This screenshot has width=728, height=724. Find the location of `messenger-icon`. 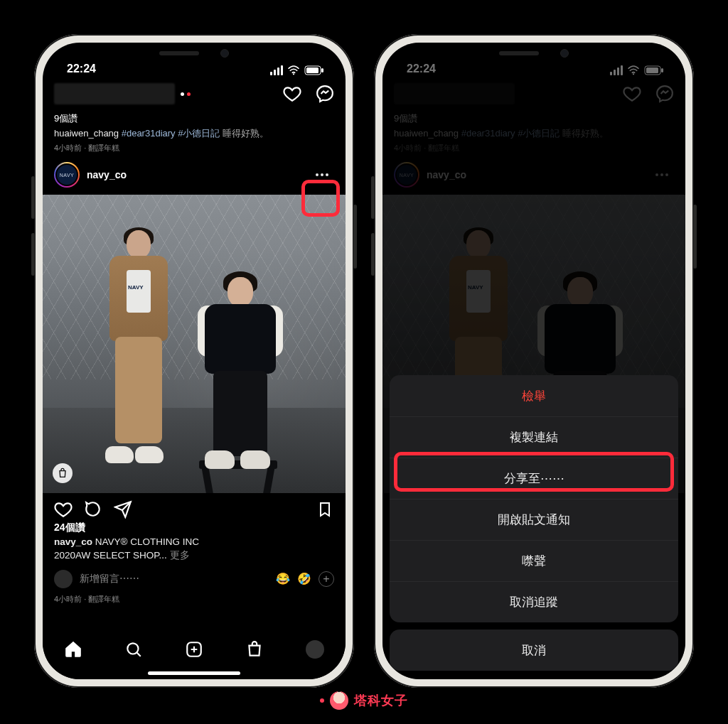

messenger-icon is located at coordinates (325, 94).